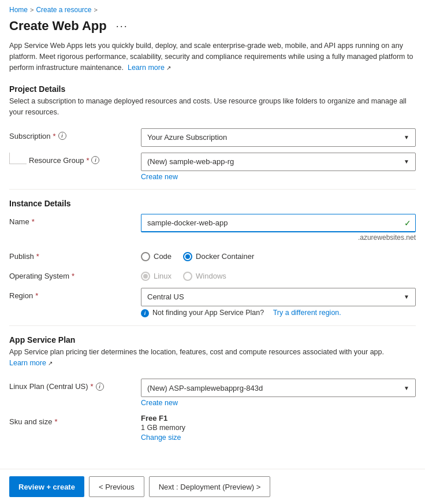 The image size is (425, 504). Describe the element at coordinates (73, 420) in the screenshot. I see `sku-label: Sku and size *` at that location.